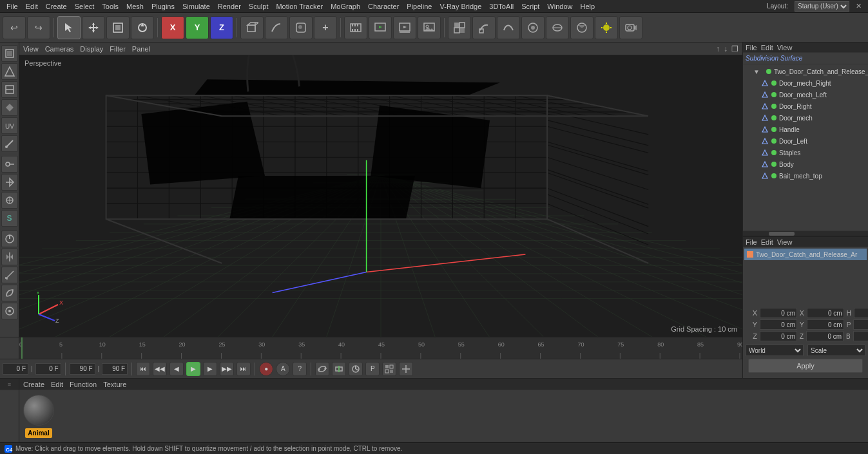 The image size is (868, 454). What do you see at coordinates (751, 242) in the screenshot?
I see `pm-file-menu: File` at bounding box center [751, 242].